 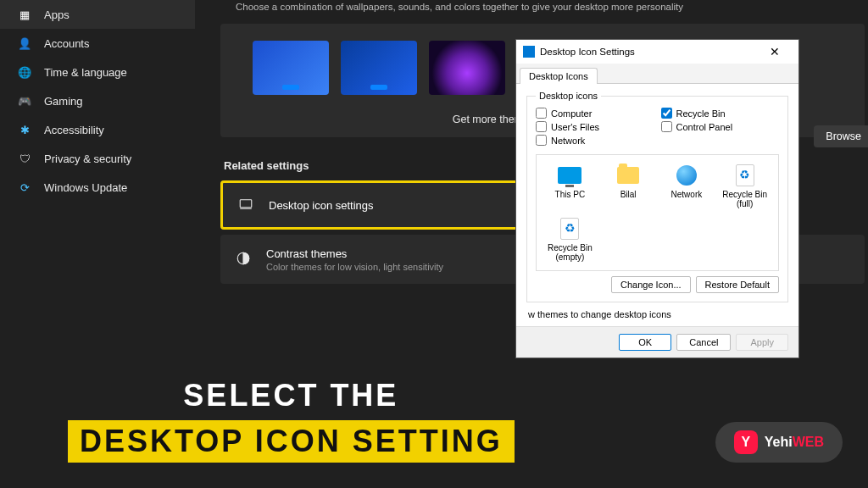 I want to click on desktop-icon, so click(x=247, y=205).